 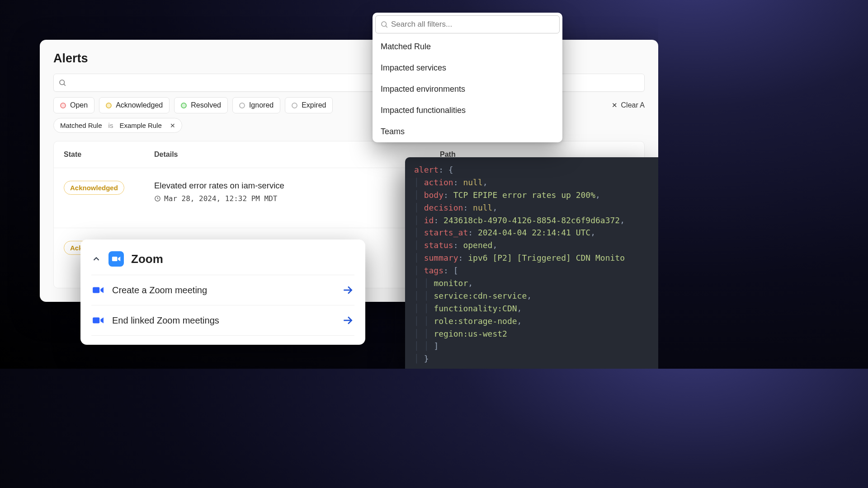 What do you see at coordinates (467, 47) in the screenshot?
I see `filter-option: Matched Rule` at bounding box center [467, 47].